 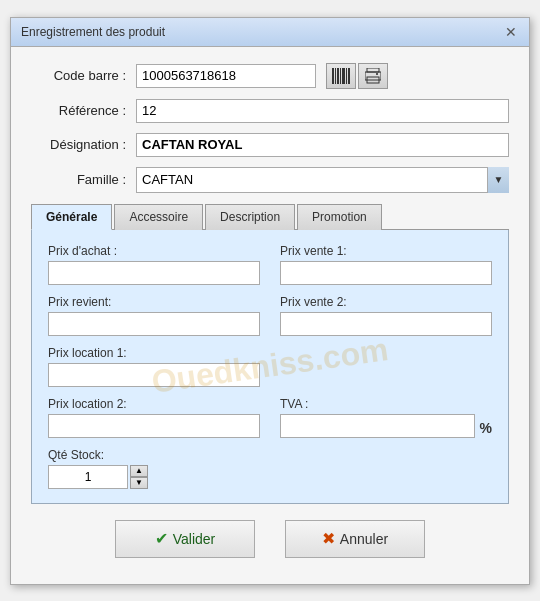 I want to click on empty-cell, so click(x=386, y=468).